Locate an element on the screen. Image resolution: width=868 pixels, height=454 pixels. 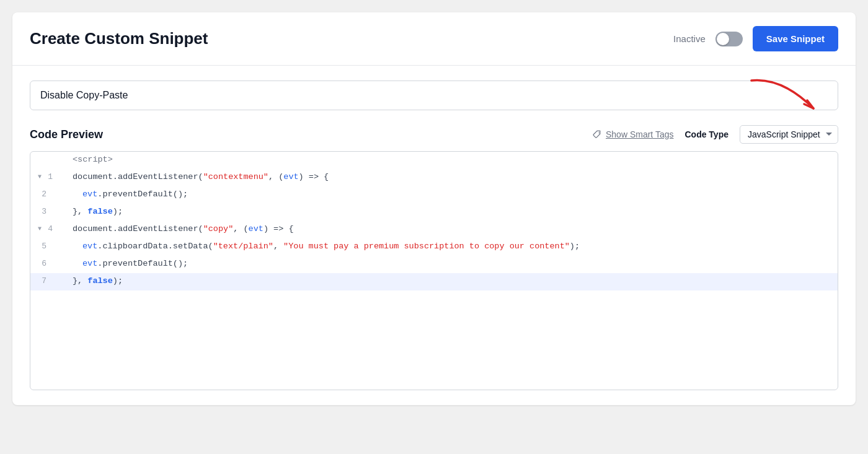
line-gutter-1: ▼ 1 is located at coordinates (49, 177).